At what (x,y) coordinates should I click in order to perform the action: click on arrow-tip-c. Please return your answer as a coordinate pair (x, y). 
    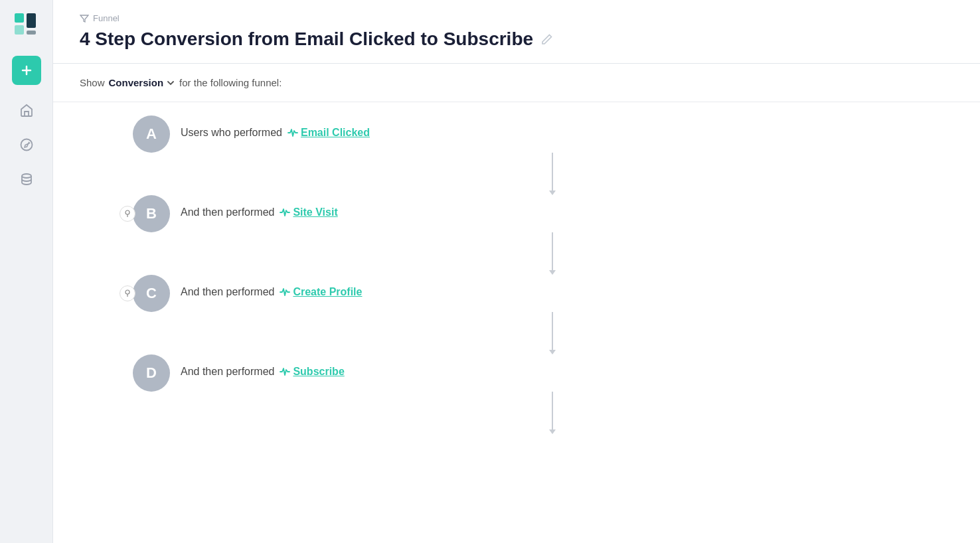
    Looking at the image, I should click on (552, 352).